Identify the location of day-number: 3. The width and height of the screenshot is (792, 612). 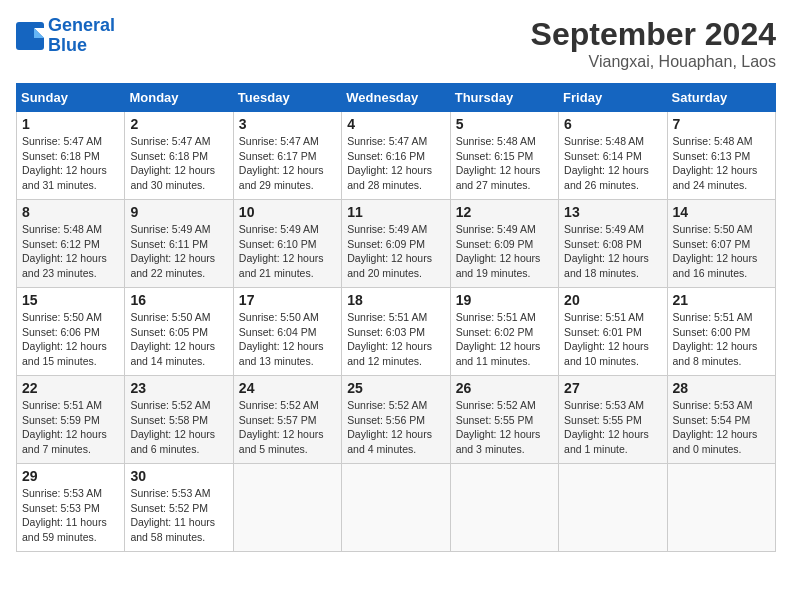
(288, 124).